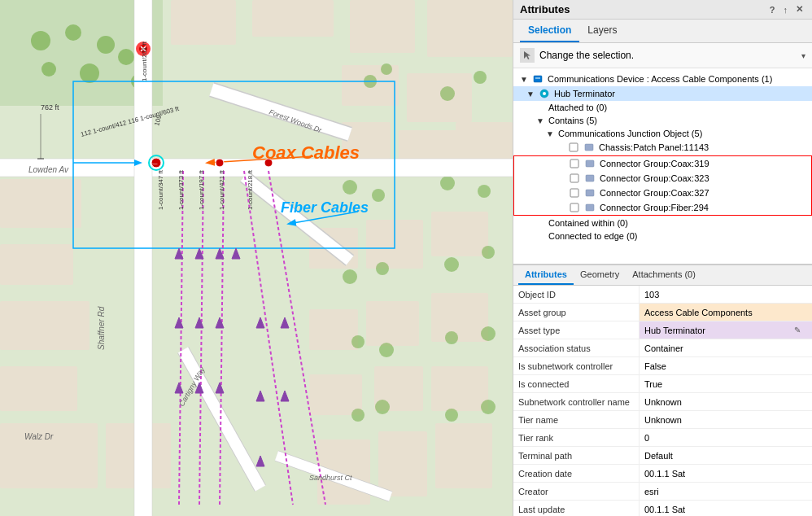 The width and height of the screenshot is (812, 516). Describe the element at coordinates (576, 348) in the screenshot. I see `attrs-key: Association status` at that location.